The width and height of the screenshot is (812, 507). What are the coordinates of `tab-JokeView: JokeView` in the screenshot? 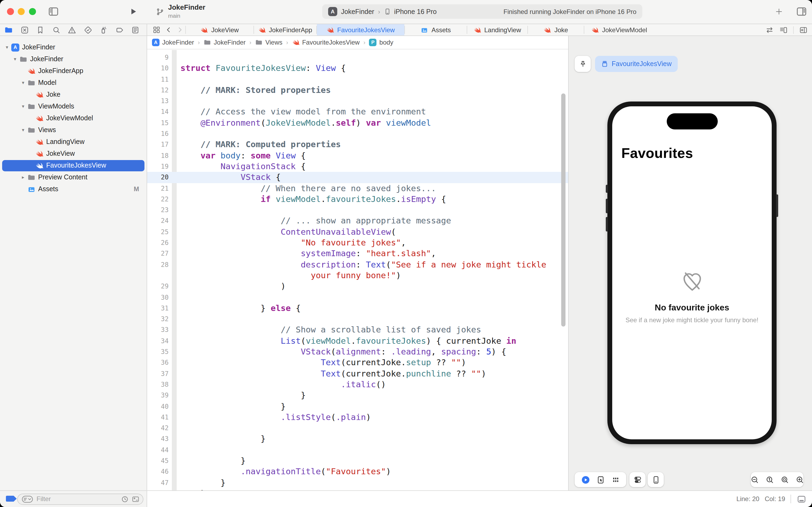 It's located at (220, 30).